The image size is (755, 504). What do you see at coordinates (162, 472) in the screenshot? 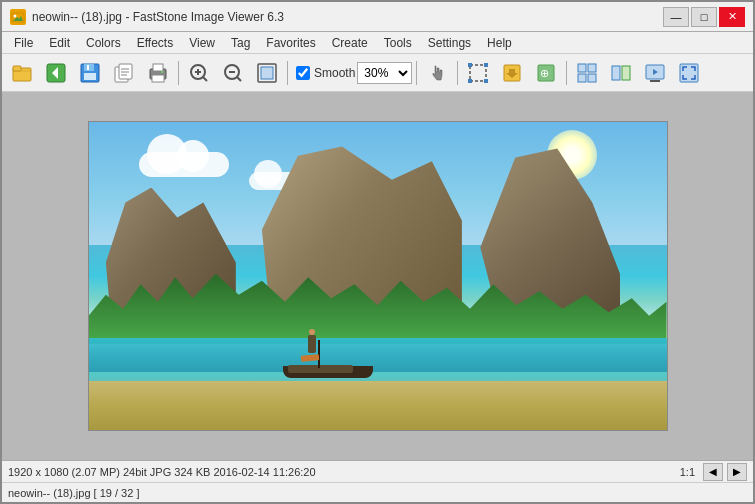
I see `image-info: 1920 x 1080 (2.07 MP) 24bit JPG 324 KB 2…` at bounding box center [162, 472].